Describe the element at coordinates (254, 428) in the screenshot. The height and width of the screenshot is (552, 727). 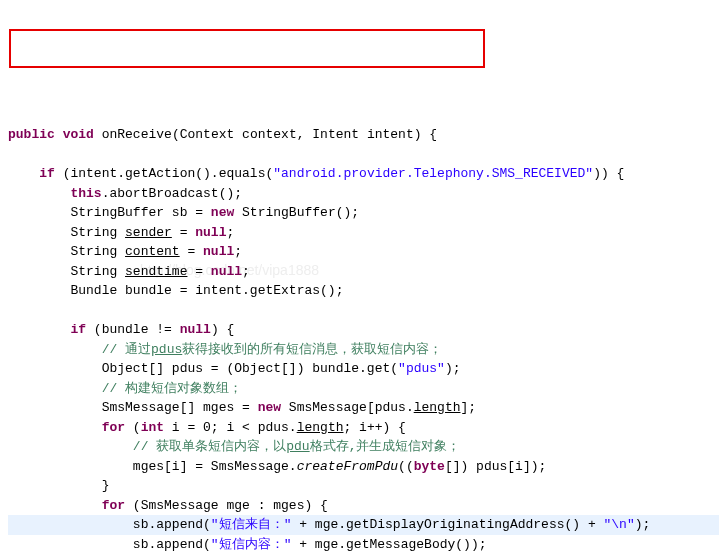
I see `line-14: for (int i = 0; i < pdus.length; i++) {` at that location.